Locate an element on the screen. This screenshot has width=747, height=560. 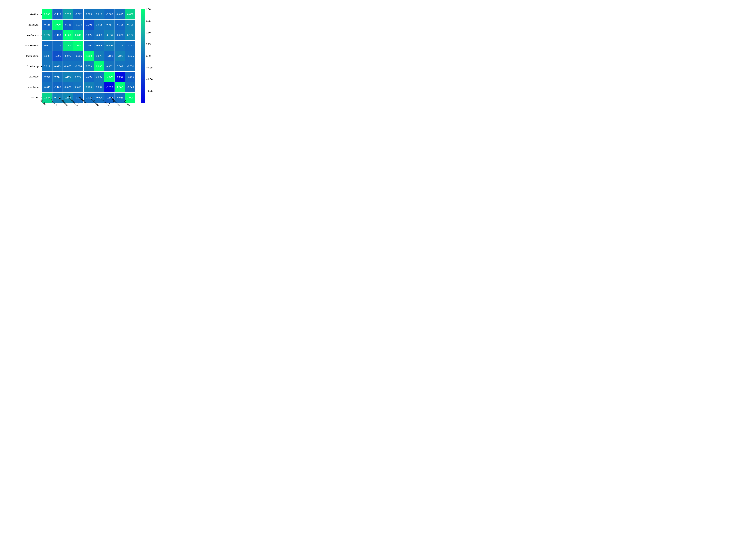
x-tick-mark is located at coordinates (68, 103).